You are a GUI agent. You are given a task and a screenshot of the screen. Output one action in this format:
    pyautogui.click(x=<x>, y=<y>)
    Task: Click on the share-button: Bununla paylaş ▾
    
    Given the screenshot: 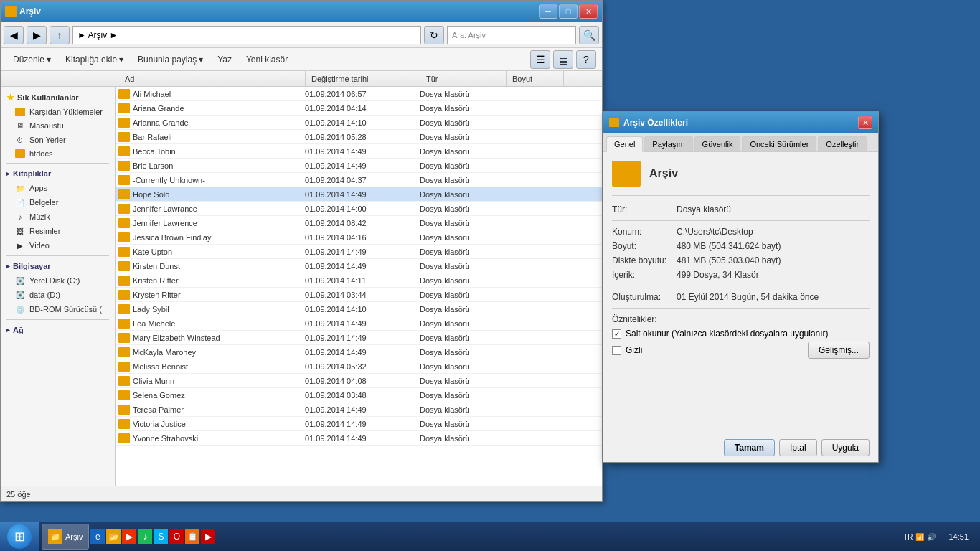 What is the action you would take?
    pyautogui.click(x=171, y=60)
    